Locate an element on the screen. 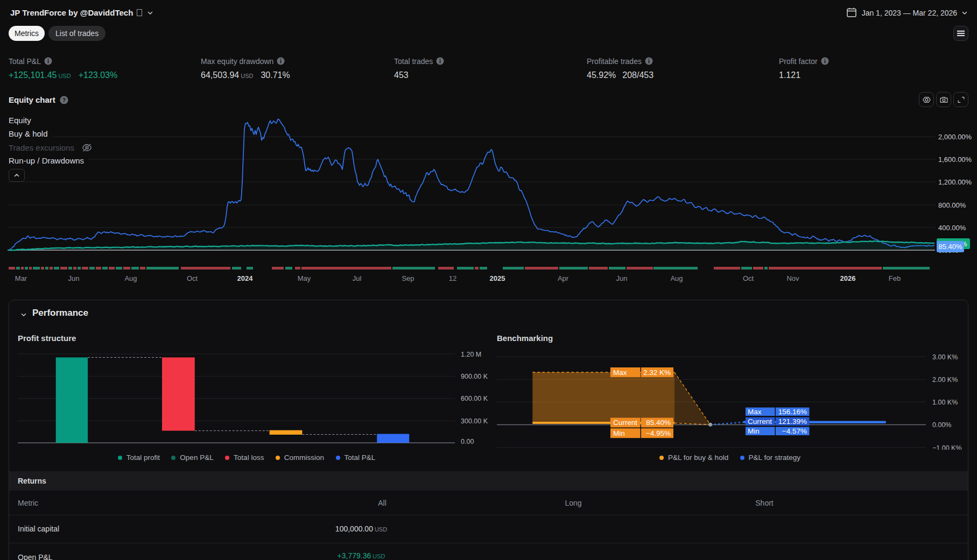 This screenshot has height=560, width=977. svg-text: Mar is located at coordinates (22, 279).